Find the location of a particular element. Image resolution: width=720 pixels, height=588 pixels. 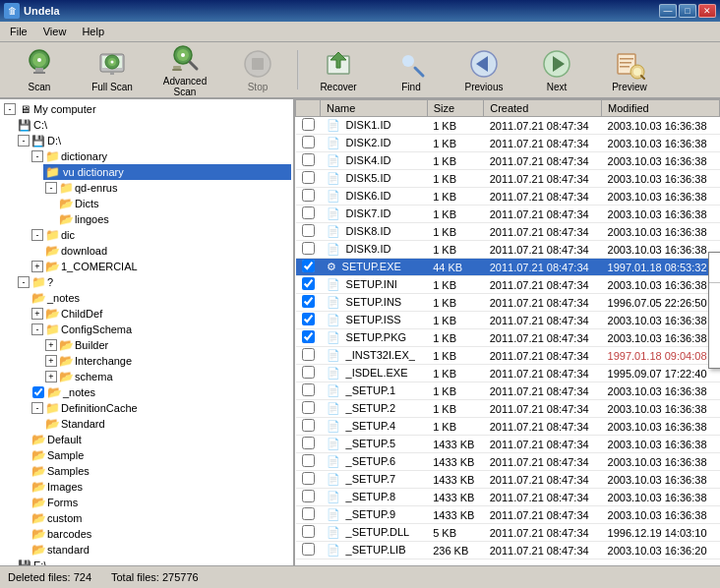

col-size: Size is located at coordinates (455, 108).